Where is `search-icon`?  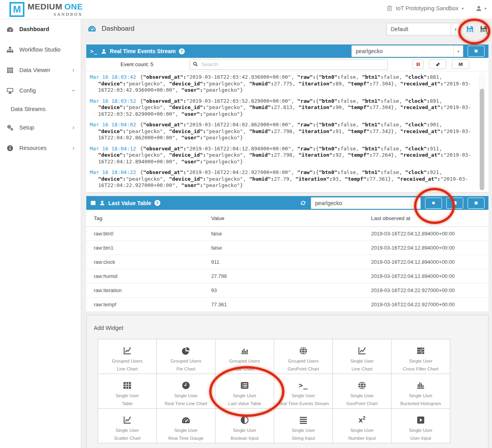 search-icon is located at coordinates (195, 64).